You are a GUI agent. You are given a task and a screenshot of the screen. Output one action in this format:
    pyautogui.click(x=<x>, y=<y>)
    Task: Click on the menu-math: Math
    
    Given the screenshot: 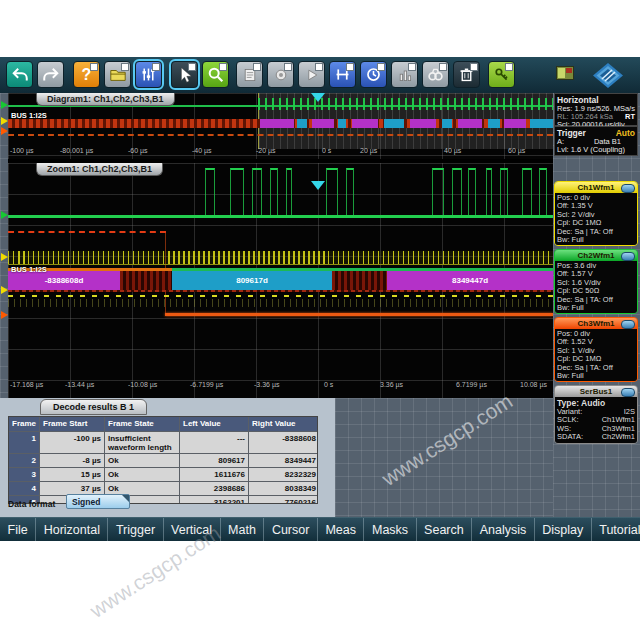 What is the action you would take?
    pyautogui.click(x=243, y=530)
    